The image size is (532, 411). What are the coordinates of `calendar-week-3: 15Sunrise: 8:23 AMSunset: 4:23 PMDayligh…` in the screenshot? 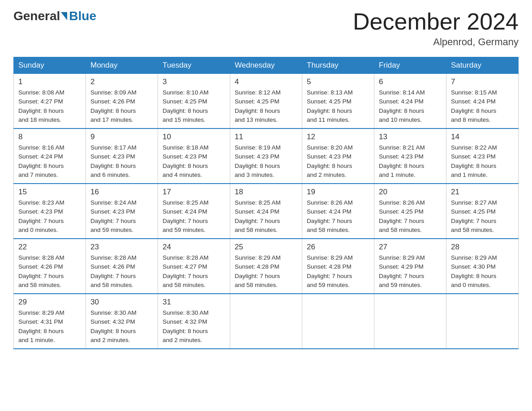 It's located at (266, 211).